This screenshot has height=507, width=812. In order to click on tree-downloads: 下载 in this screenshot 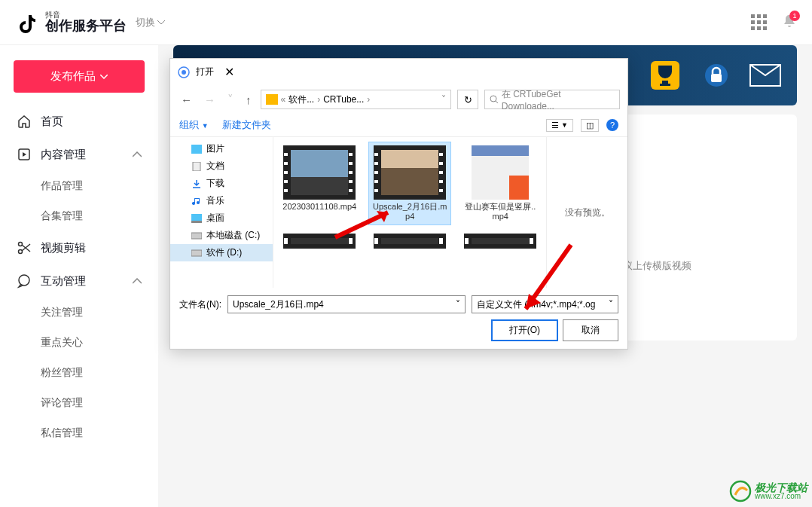, I will do `click(221, 184)`.